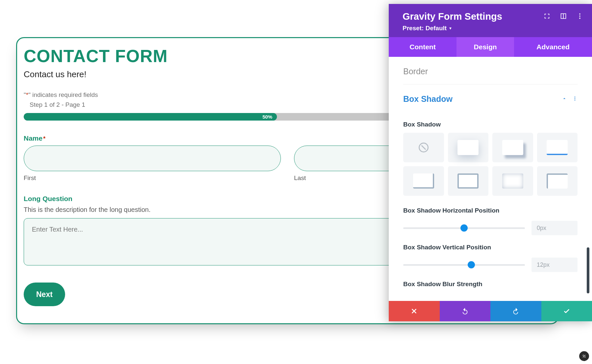  What do you see at coordinates (555, 265) in the screenshot?
I see `slider-vertical-value: 12px` at bounding box center [555, 265].